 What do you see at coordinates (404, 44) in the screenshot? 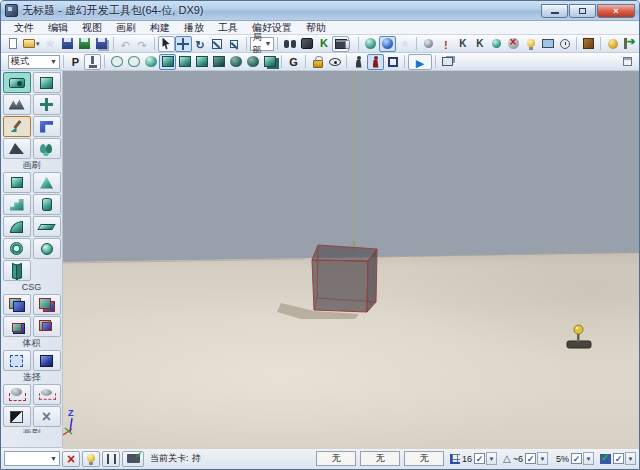
I see `favorites2-button` at bounding box center [404, 44].